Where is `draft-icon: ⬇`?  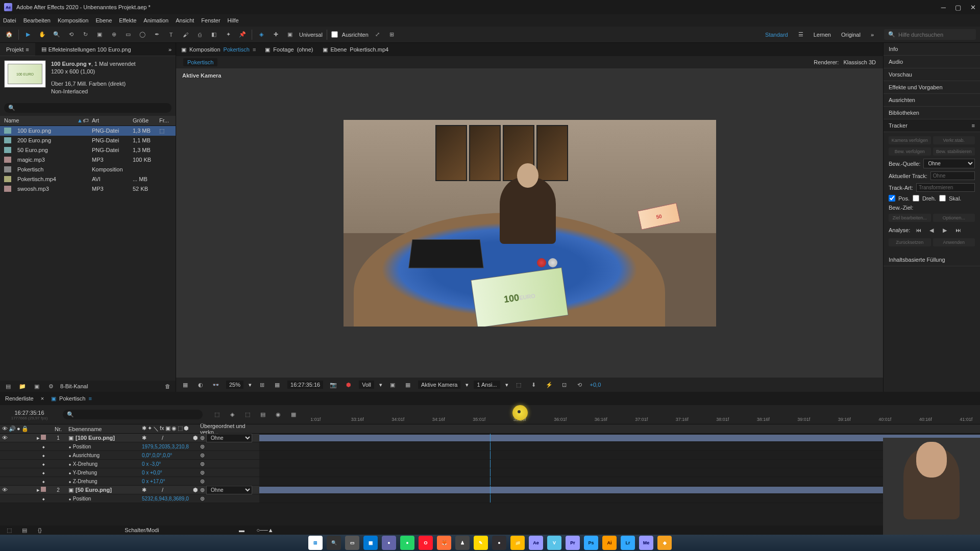
draft-icon: ⬇ is located at coordinates (534, 385).